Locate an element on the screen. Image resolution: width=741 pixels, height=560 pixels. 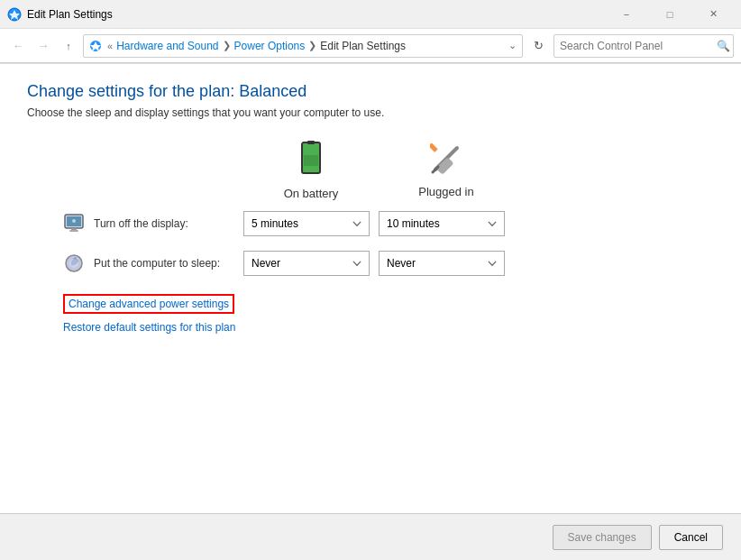
turn-off-display-label: Turn off the display: is located at coordinates (169, 224).